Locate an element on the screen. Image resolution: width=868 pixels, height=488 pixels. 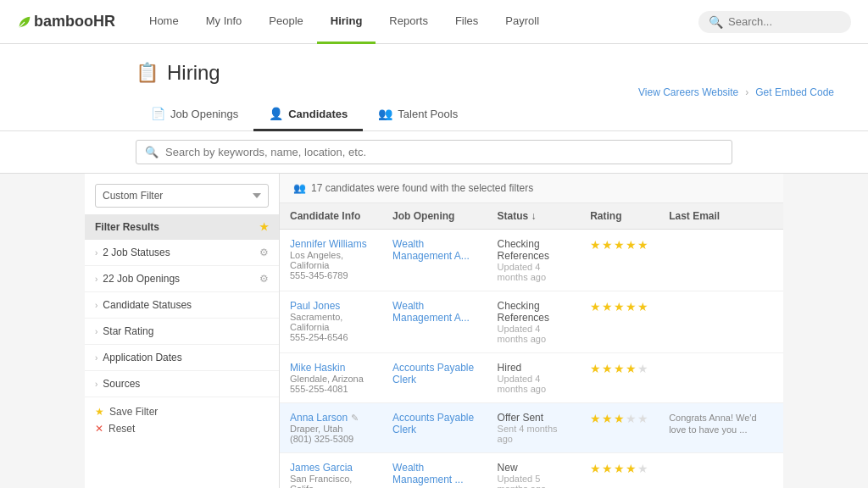
status-updated: Updated 4 months ago is located at coordinates (534, 334).